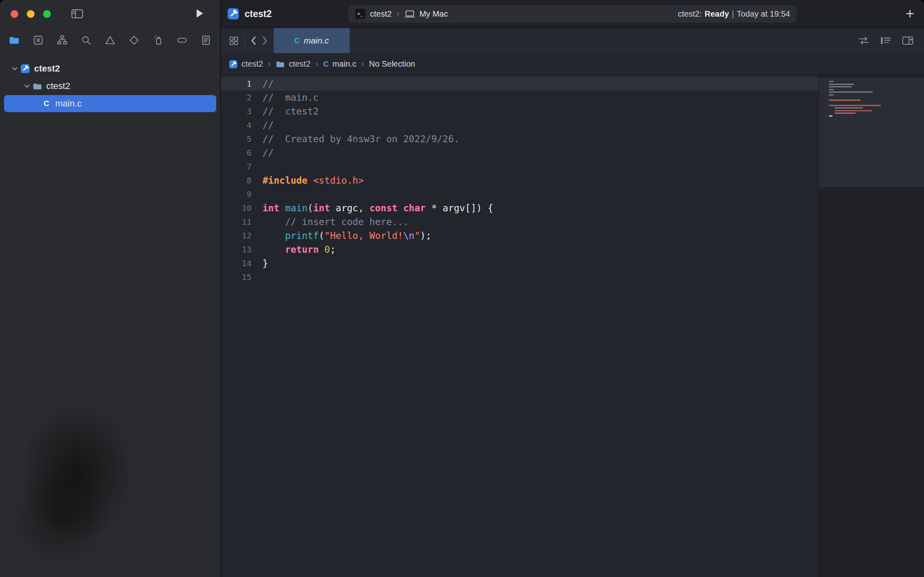  What do you see at coordinates (182, 40) in the screenshot?
I see `breakpoint-navigator-tab` at bounding box center [182, 40].